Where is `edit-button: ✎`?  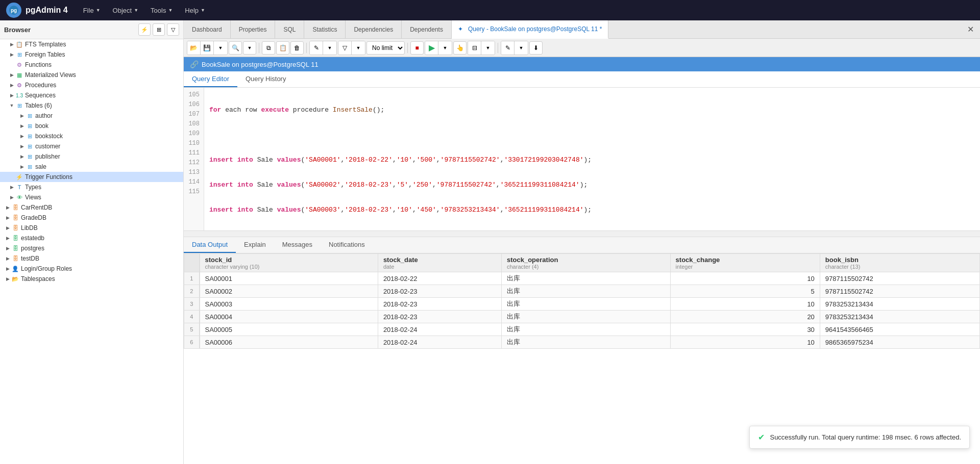
edit-button: ✎ is located at coordinates (316, 48).